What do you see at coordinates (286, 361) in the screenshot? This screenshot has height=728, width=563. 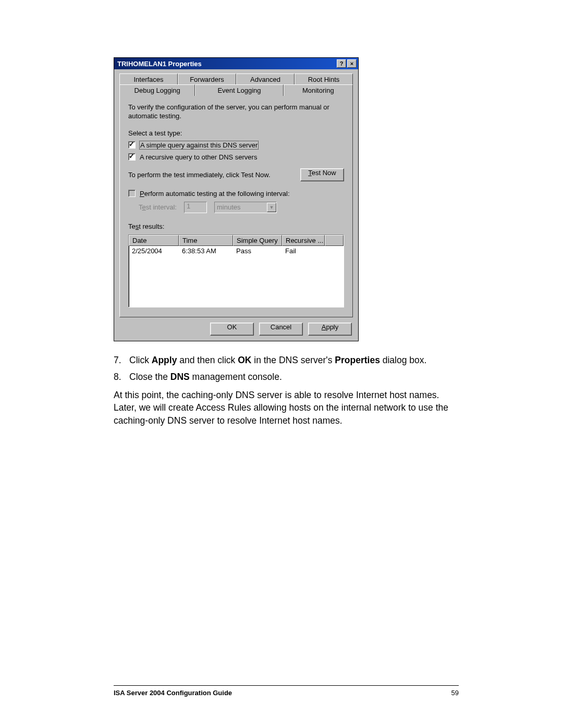 I see `list-item: 7. Click Apply and then click OK in the …` at bounding box center [286, 361].